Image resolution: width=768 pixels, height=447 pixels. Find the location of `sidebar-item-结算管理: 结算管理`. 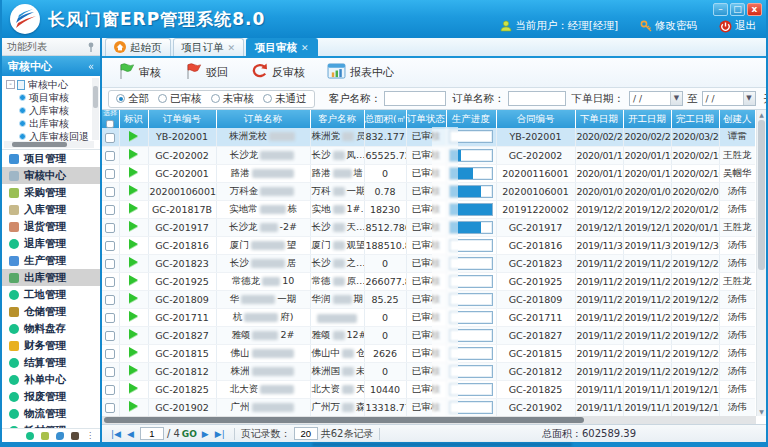

sidebar-item-结算管理: 结算管理 is located at coordinates (51, 362).